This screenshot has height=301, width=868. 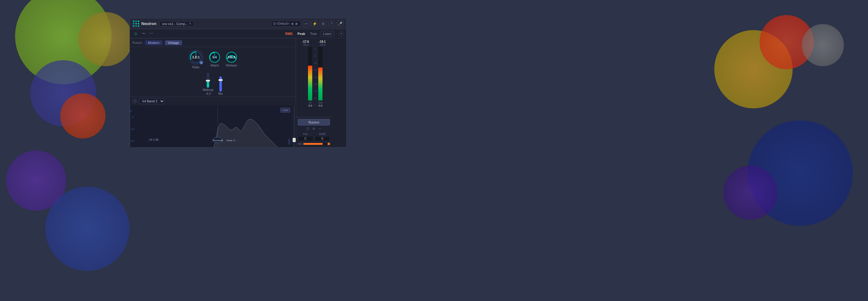 I want to click on band-select: Int Band 2, so click(x=152, y=101).